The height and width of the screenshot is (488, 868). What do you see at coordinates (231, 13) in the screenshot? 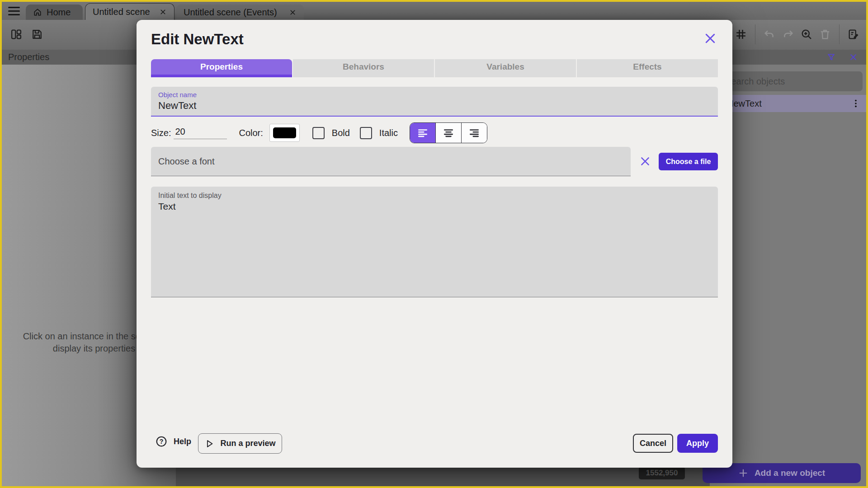
I see `tab-events-label: Untitled scene (Events)` at bounding box center [231, 13].